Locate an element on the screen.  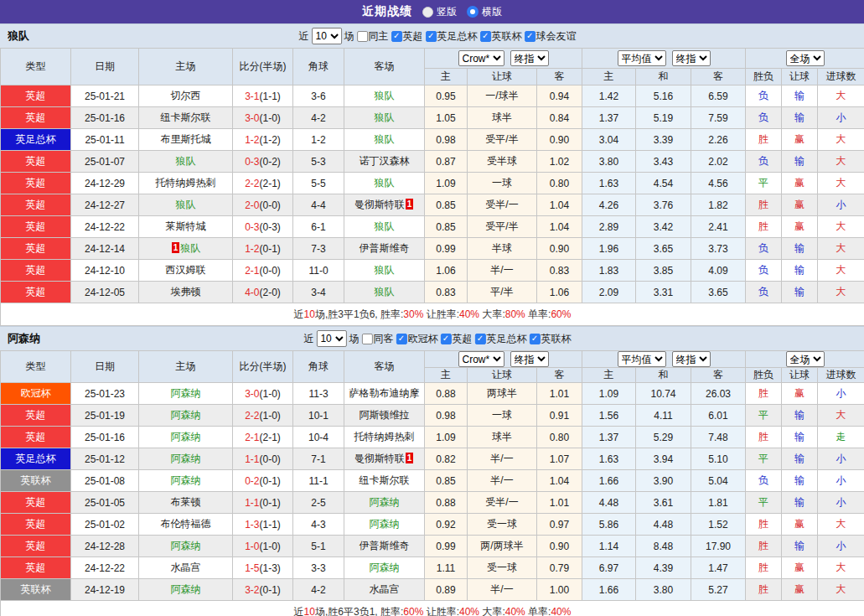
score-cell: 4-0(2-0) is located at coordinates (263, 292).